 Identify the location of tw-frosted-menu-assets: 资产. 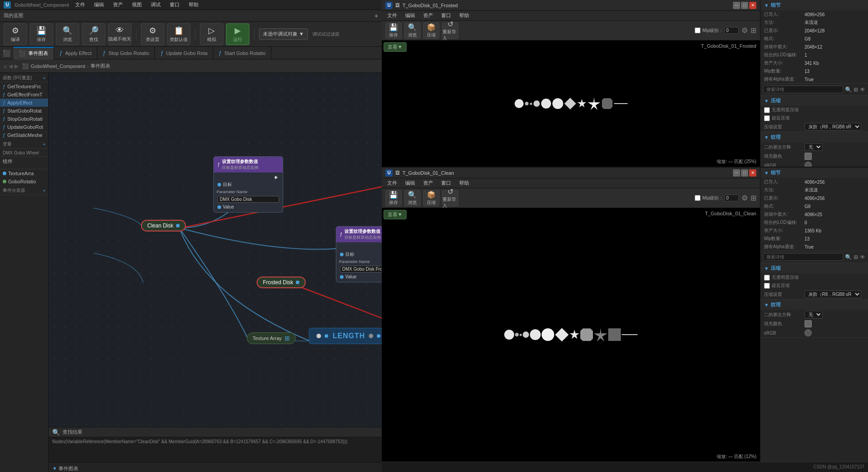
(428, 15).